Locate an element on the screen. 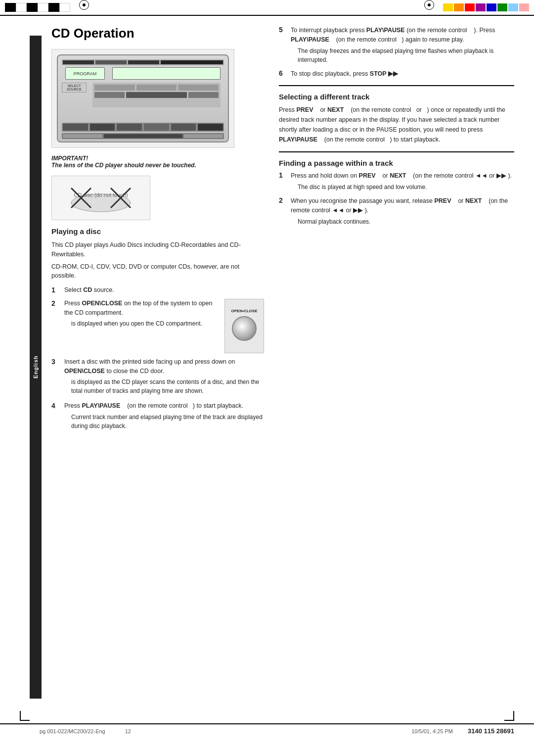 This screenshot has height=756, width=534. step-2: 2 OPEN•CLOSE Press OPEN\CLOSE on the top… is located at coordinates (158, 326).